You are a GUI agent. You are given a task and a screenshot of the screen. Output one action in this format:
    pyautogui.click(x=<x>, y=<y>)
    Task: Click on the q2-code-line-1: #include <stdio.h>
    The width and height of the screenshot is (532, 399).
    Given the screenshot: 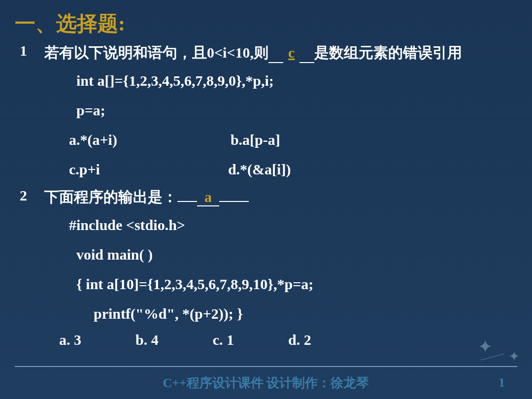 What is the action you would take?
    pyautogui.click(x=266, y=225)
    